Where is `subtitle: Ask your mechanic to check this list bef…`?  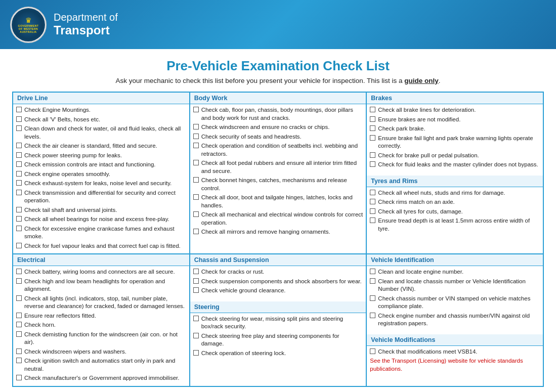
subtitle: Ask your mechanic to check this list bef… is located at coordinates (278, 81).